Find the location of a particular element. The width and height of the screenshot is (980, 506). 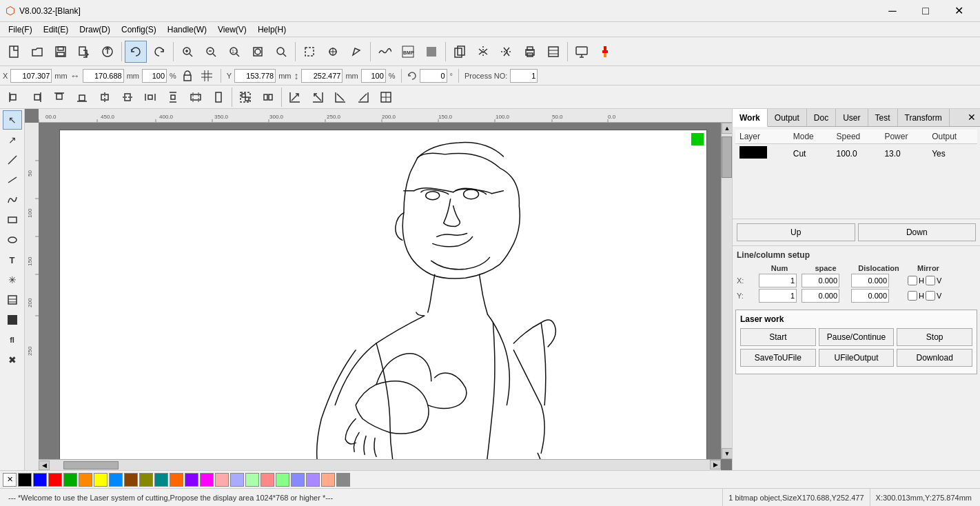

y-input is located at coordinates (255, 76).